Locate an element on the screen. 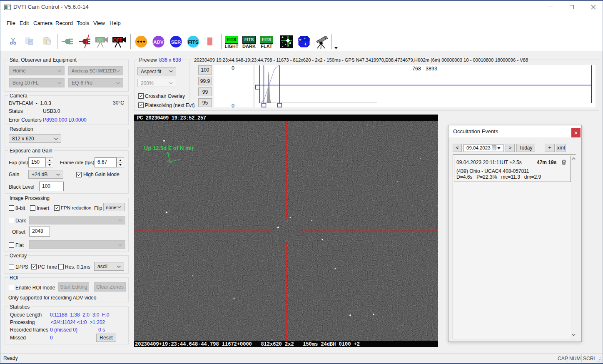 The image size is (603, 364). svg-text: PC 20230409 19:23:52.257 is located at coordinates (172, 118).